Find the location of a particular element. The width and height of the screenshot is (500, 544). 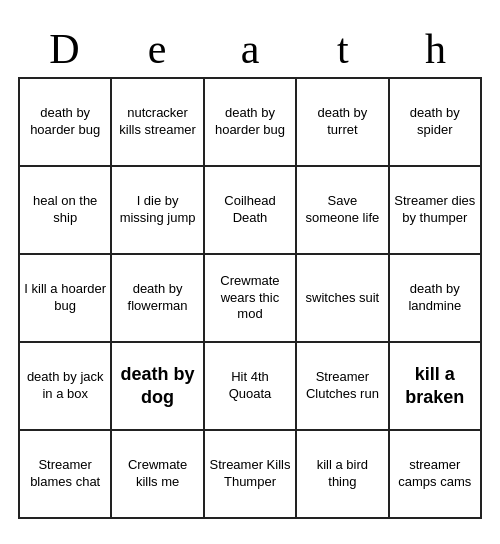

bingo-cell-20: Streamer blames chat is located at coordinates (66, 475).